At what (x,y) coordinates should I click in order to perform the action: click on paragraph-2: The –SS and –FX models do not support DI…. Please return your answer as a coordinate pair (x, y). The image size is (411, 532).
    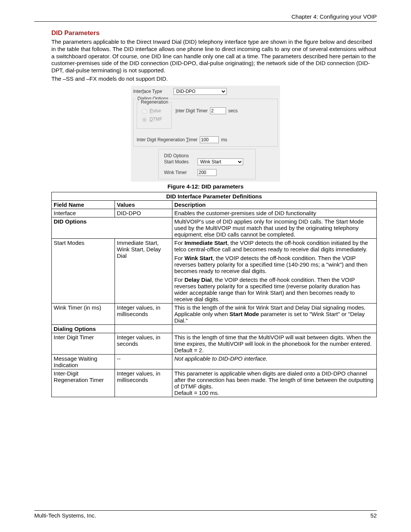
    Looking at the image, I should click on (214, 79).